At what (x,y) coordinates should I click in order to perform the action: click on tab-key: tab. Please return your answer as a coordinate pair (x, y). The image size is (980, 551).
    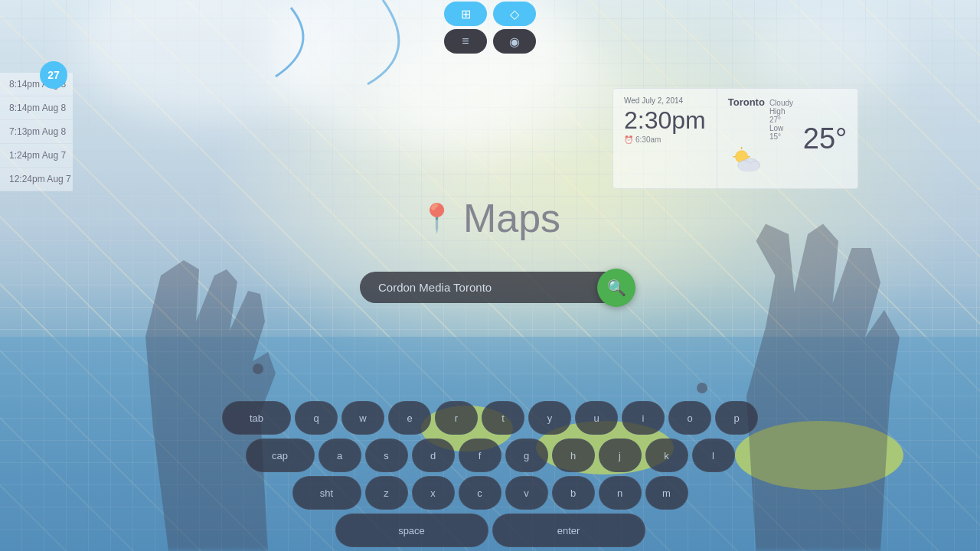
    Looking at the image, I should click on (256, 418).